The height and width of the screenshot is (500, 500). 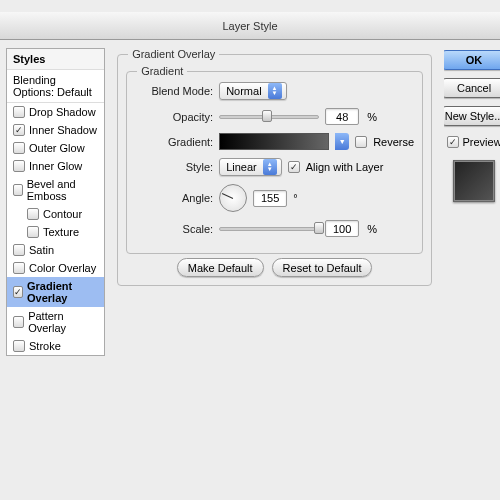 I want to click on align-checkbox, so click(x=294, y=167).